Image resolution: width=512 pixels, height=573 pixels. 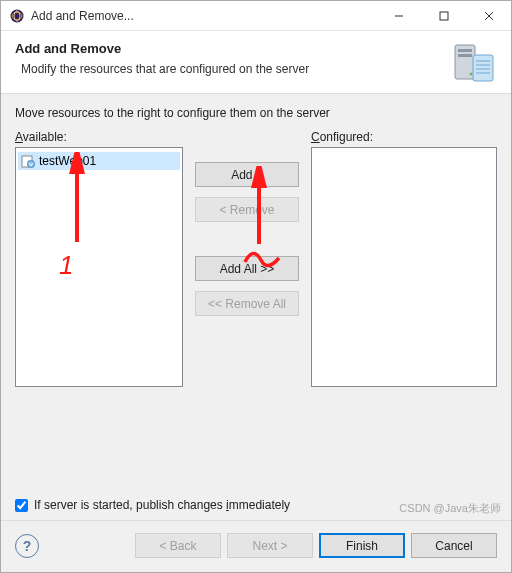 What do you see at coordinates (247, 174) in the screenshot?
I see `add-button: Add >` at bounding box center [247, 174].